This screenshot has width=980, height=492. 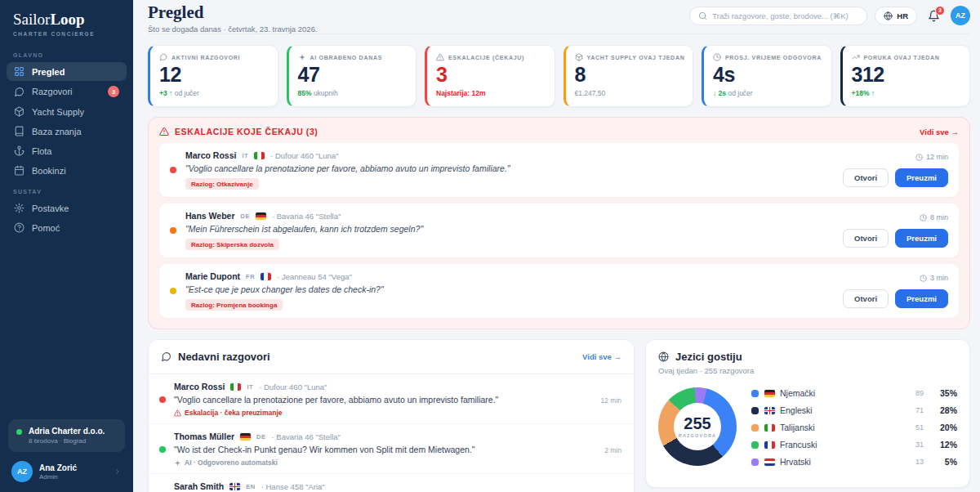 What do you see at coordinates (630, 75) in the screenshot?
I see `stat-value: 8` at bounding box center [630, 75].